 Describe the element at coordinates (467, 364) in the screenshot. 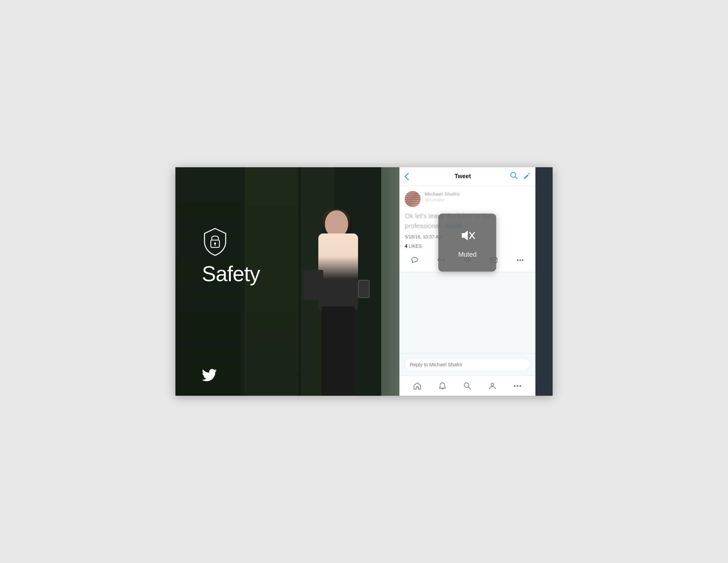

I see `reply-input` at that location.